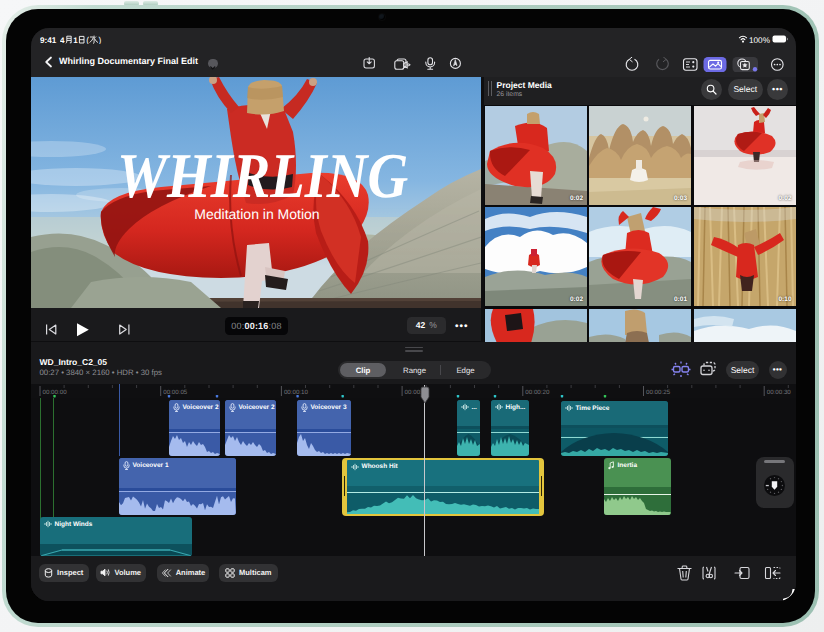  Describe the element at coordinates (538, 392) in the screenshot. I see `svg-text: 00:00:20` at that location.